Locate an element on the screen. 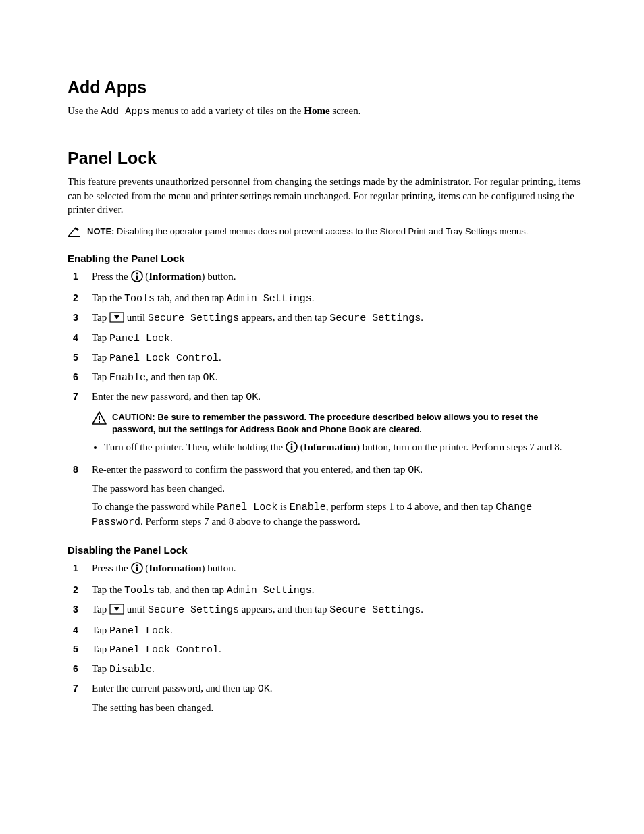 The width and height of the screenshot is (644, 834). text: , and then tap is located at coordinates (174, 377).